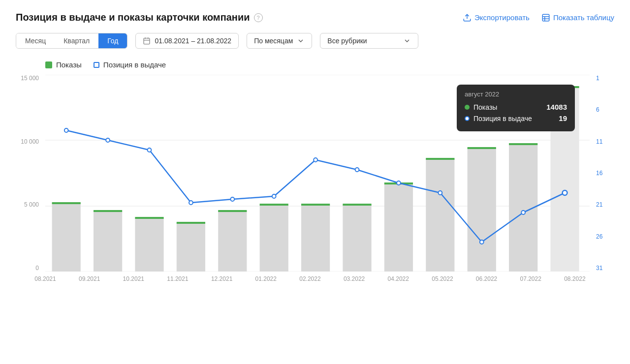  I want to click on legend-shows-label: Показы, so click(69, 65).